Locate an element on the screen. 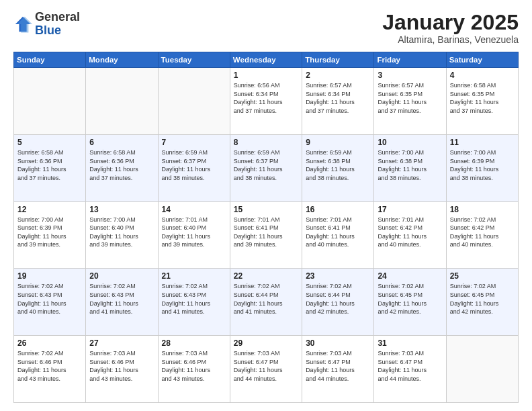 Image resolution: width=532 pixels, height=411 pixels. table-row: 9Sunrise: 6:59 AM Sunset: 6:38 PM Daylig… is located at coordinates (339, 168).